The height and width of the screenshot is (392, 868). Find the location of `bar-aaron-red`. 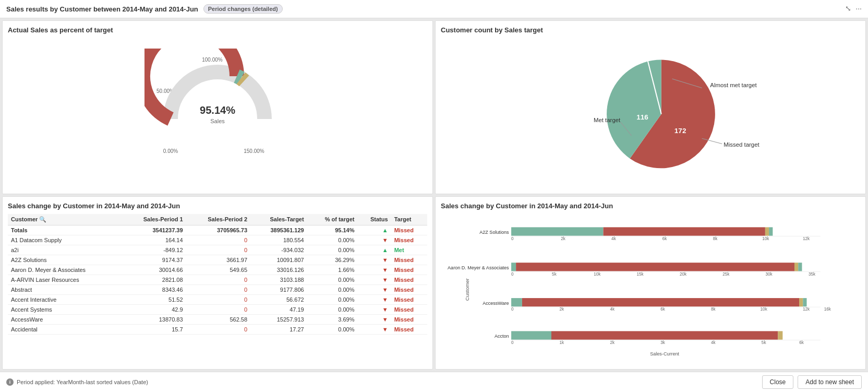

bar-aaron-red is located at coordinates (655, 267).